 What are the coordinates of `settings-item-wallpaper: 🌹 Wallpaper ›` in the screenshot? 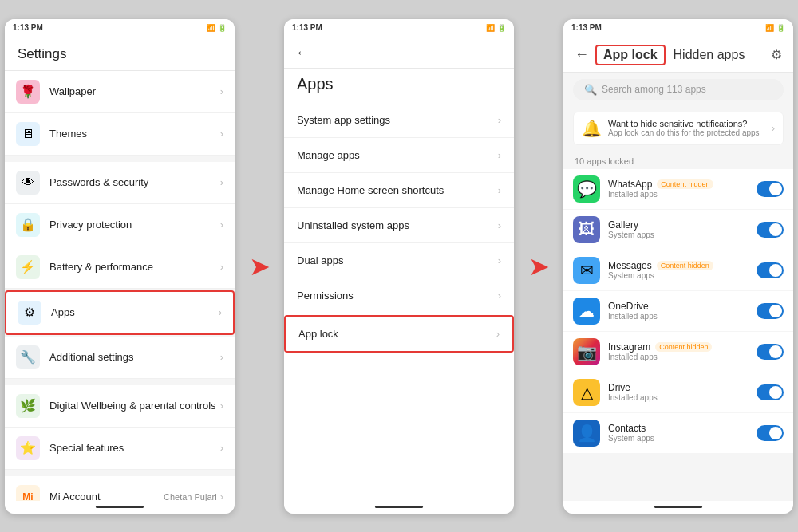 It's located at (120, 93).